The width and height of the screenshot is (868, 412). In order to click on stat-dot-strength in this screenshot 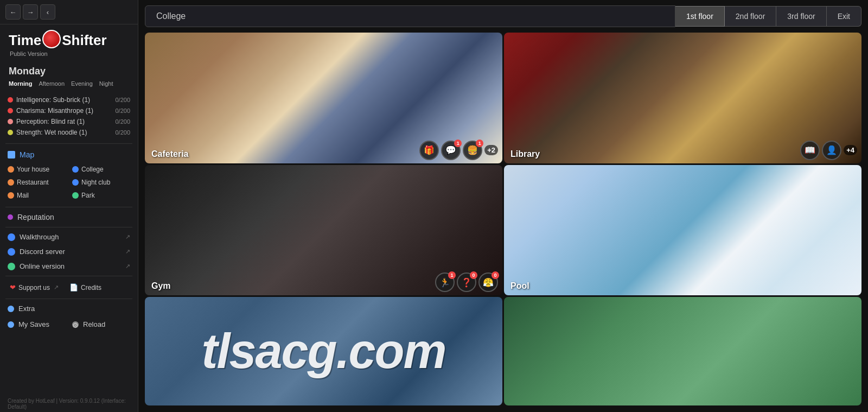, I will do `click(10, 132)`.